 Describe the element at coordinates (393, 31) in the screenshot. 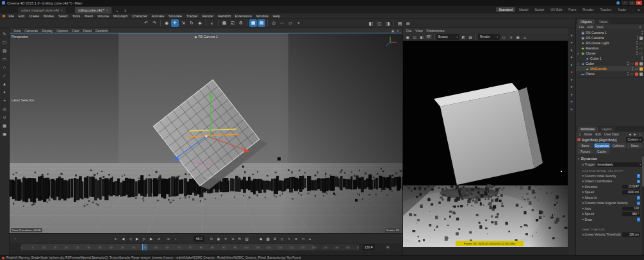

I see `viewport-maximize-icon: ▣` at that location.